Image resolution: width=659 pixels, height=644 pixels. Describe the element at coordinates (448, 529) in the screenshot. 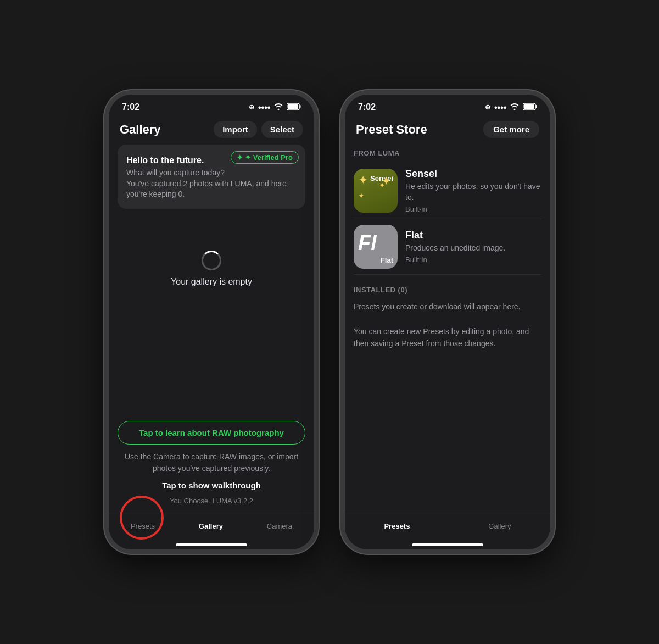

I see `tab-bar-right: Presets Gallery` at that location.